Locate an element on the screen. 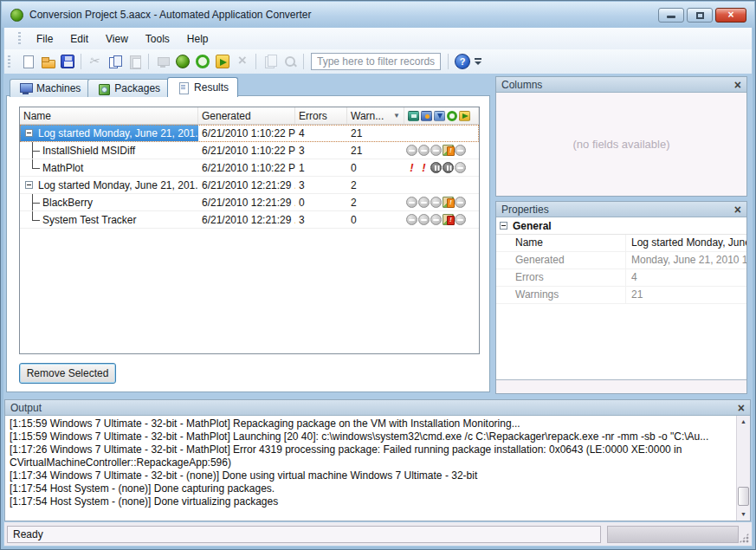 The image size is (756, 550). tree-branch is located at coordinates (35, 151).